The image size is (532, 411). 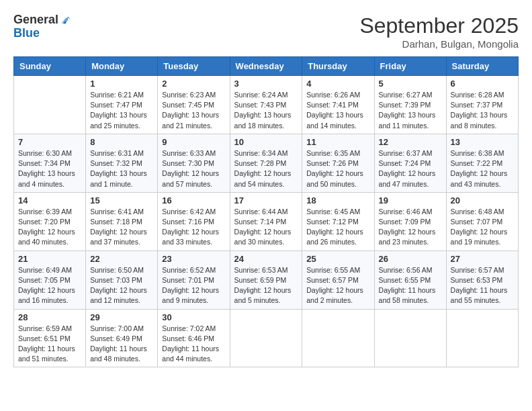 I want to click on day-number: 6, so click(x=482, y=83).